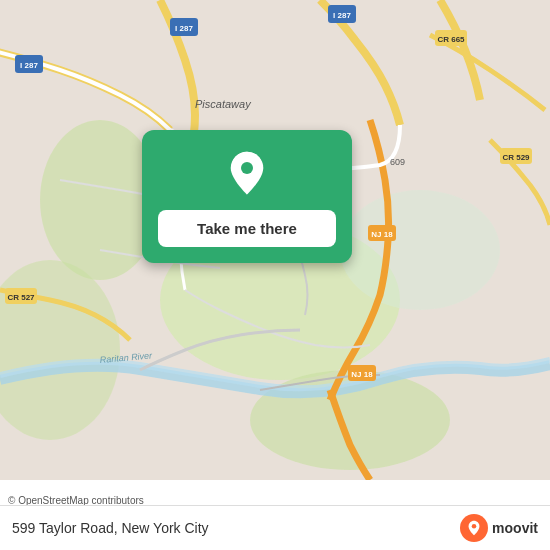 The width and height of the screenshot is (550, 550). What do you see at coordinates (516, 158) in the screenshot?
I see `svg-text: CR 529` at bounding box center [516, 158].